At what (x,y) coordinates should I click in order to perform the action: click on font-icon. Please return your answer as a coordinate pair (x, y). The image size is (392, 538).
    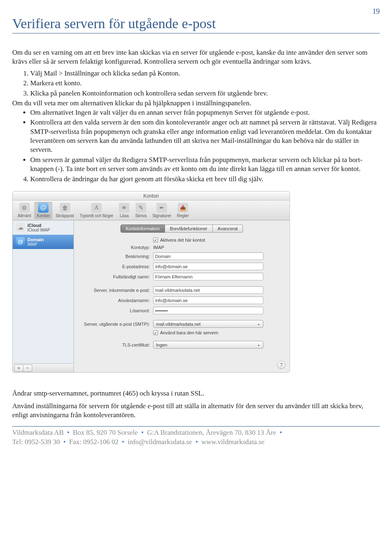
    Looking at the image, I should click on (96, 208).